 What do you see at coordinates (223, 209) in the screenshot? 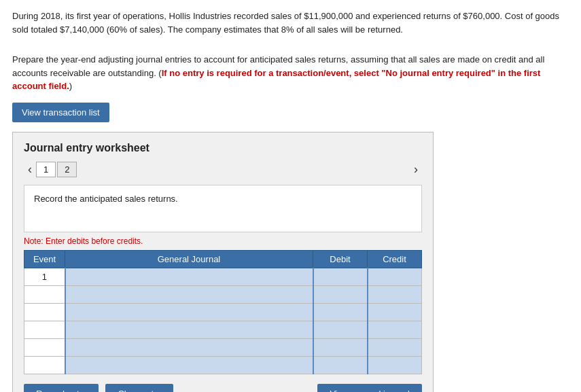
I see `transaction-description: Record the anticipated sales returns.` at bounding box center [223, 209].